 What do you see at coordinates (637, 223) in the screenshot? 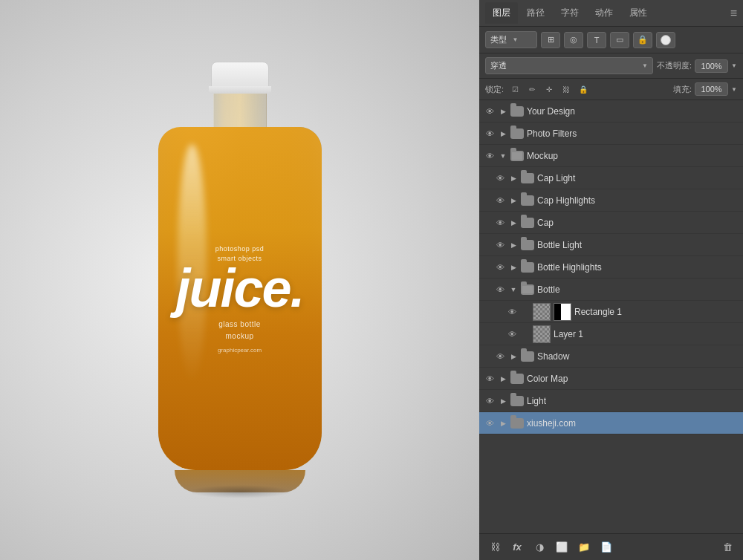
I see `layer-name: Cap` at bounding box center [637, 223].